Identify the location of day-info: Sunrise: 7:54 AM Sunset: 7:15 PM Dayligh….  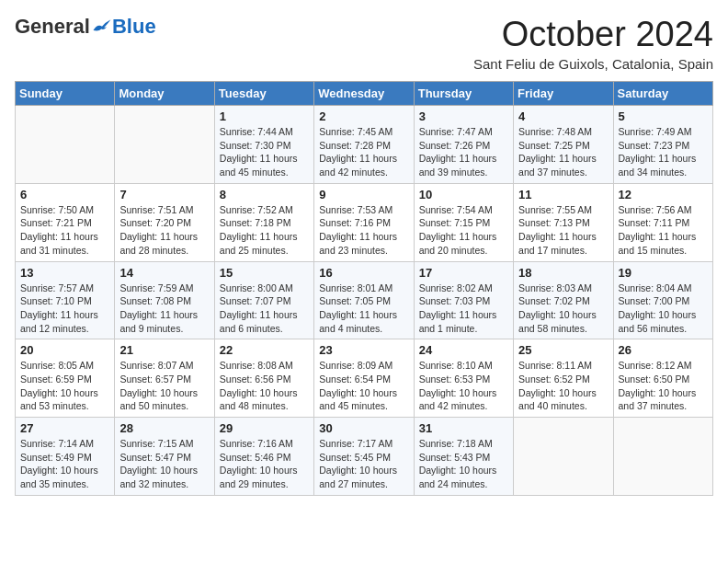
(463, 230).